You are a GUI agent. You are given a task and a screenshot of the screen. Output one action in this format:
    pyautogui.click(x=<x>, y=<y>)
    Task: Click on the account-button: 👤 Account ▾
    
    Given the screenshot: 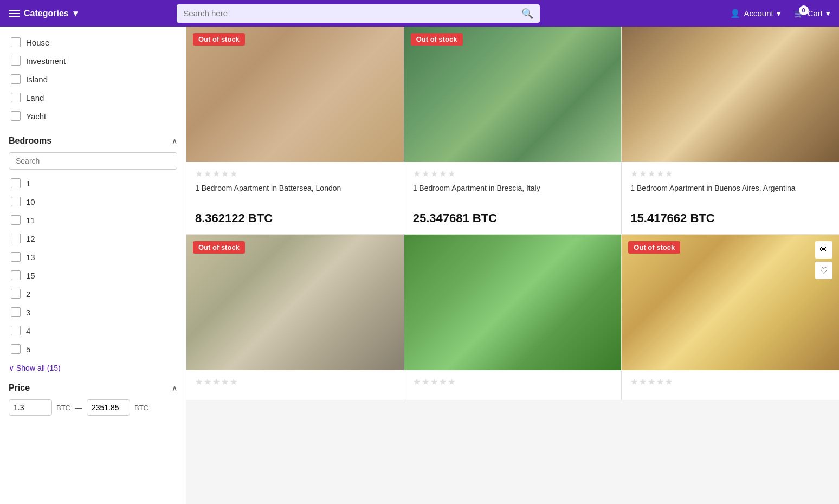 What is the action you would take?
    pyautogui.click(x=756, y=14)
    